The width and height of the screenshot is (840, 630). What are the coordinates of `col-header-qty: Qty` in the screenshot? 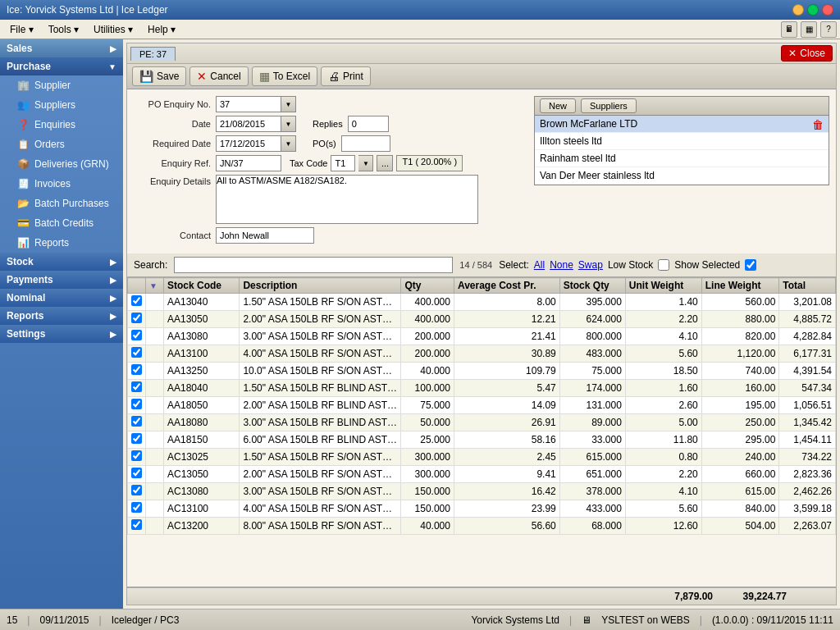 It's located at (428, 285).